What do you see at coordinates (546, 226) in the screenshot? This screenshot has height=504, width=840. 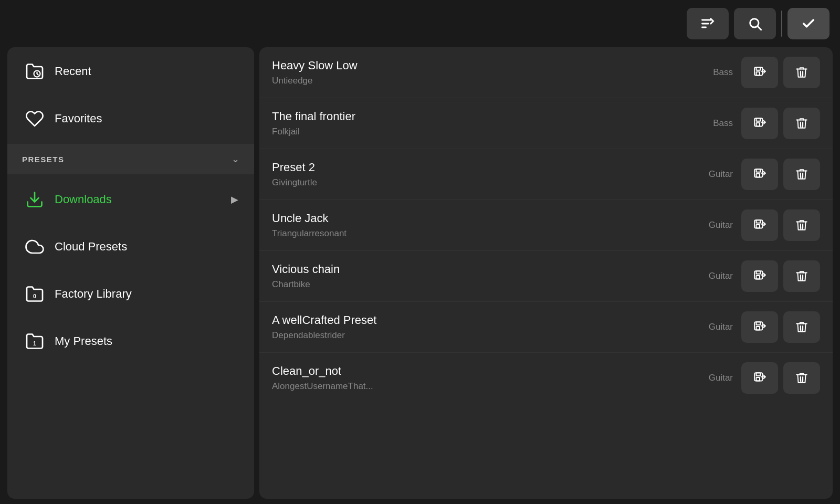 I see `preset-row: Uncle Jack Triangularresonant Guitar` at bounding box center [546, 226].